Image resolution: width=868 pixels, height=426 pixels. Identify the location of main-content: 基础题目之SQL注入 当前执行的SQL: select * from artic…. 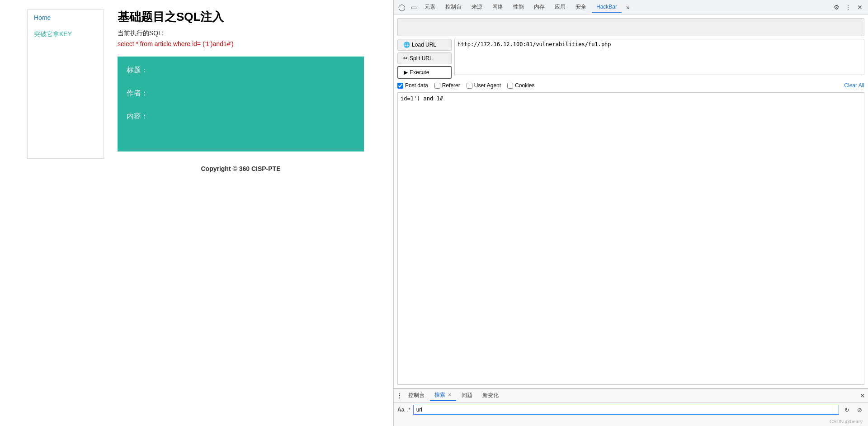
(255, 90).